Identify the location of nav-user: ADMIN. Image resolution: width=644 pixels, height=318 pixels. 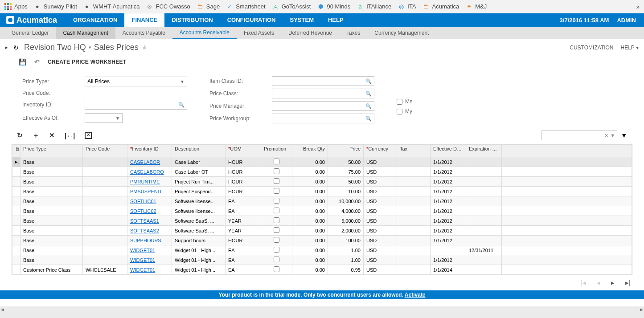
(627, 20).